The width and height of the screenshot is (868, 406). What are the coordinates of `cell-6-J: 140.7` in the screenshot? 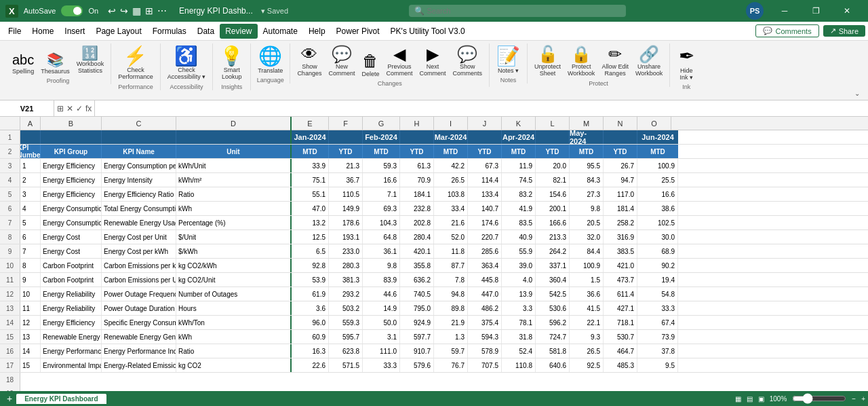 It's located at (485, 208).